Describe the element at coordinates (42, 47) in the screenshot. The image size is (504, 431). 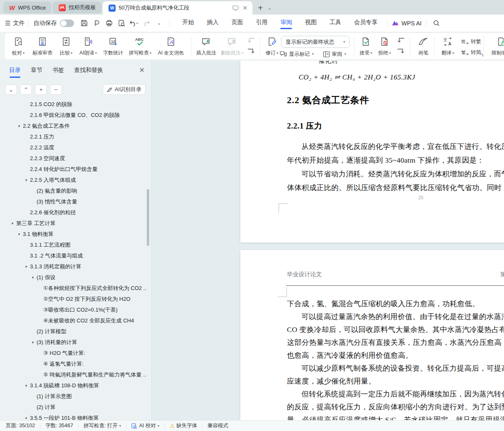
I see `standard-review-button: 标准审查` at that location.